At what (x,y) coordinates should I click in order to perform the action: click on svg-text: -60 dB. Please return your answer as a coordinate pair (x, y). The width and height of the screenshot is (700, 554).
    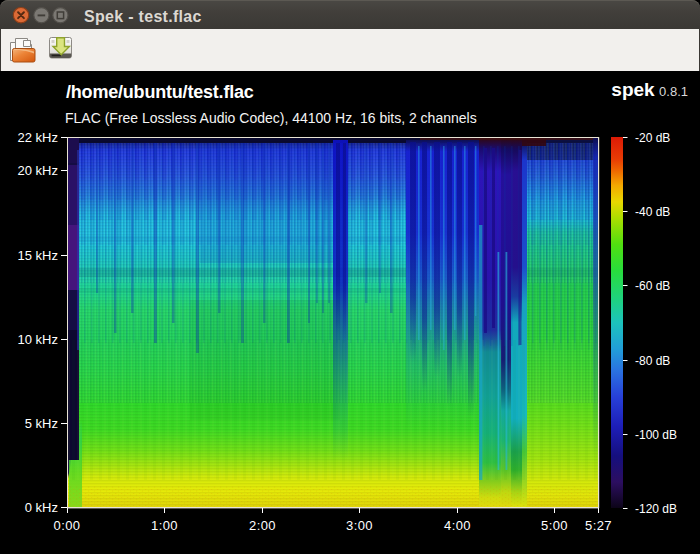
    Looking at the image, I should click on (652, 286).